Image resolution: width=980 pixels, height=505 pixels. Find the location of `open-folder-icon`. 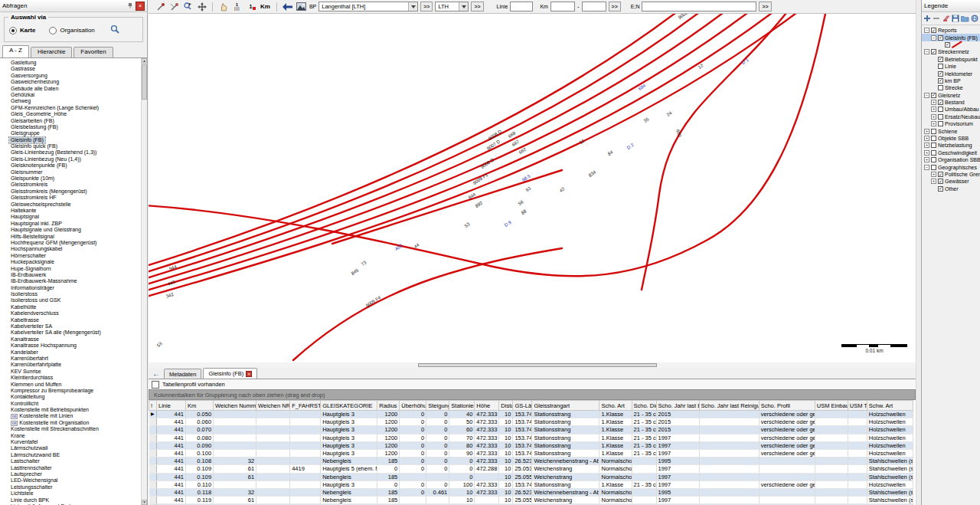

open-folder-icon is located at coordinates (965, 18).